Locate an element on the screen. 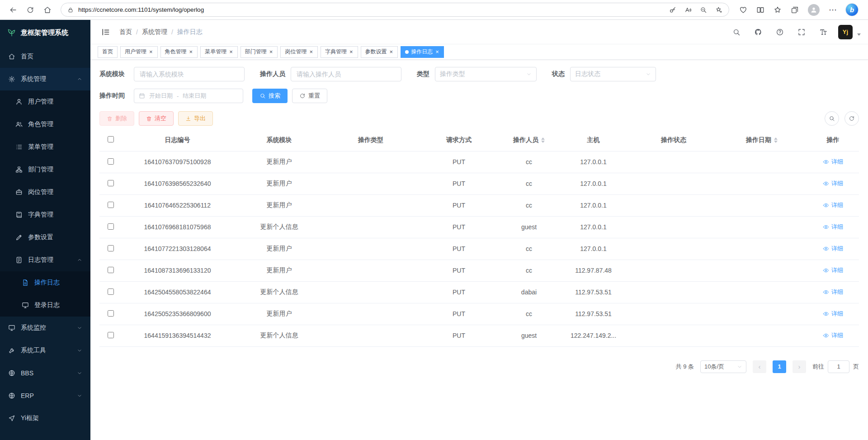 Image resolution: width=868 pixels, height=440 pixels. col-date: 操作日期 is located at coordinates (762, 140).